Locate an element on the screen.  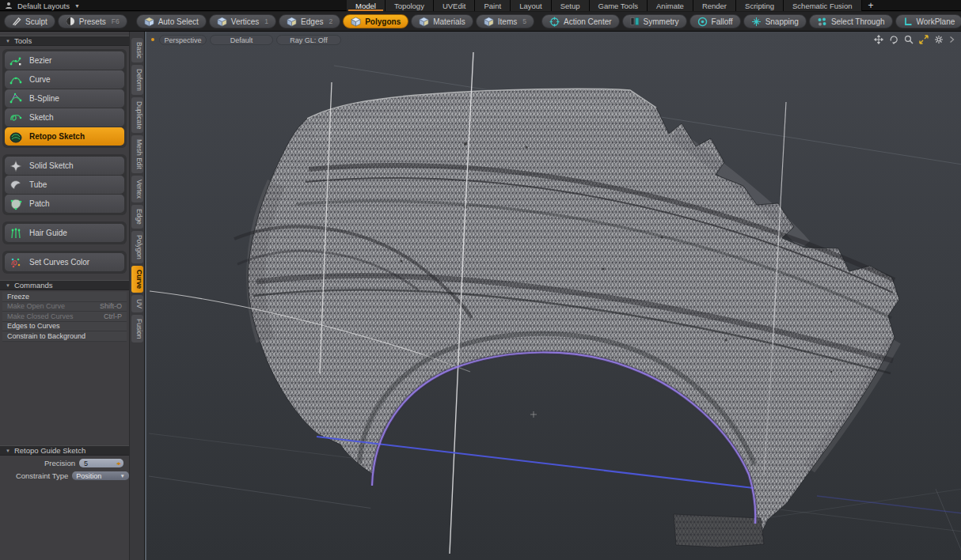
sculpt-button: Sculpt is located at coordinates (30, 21).